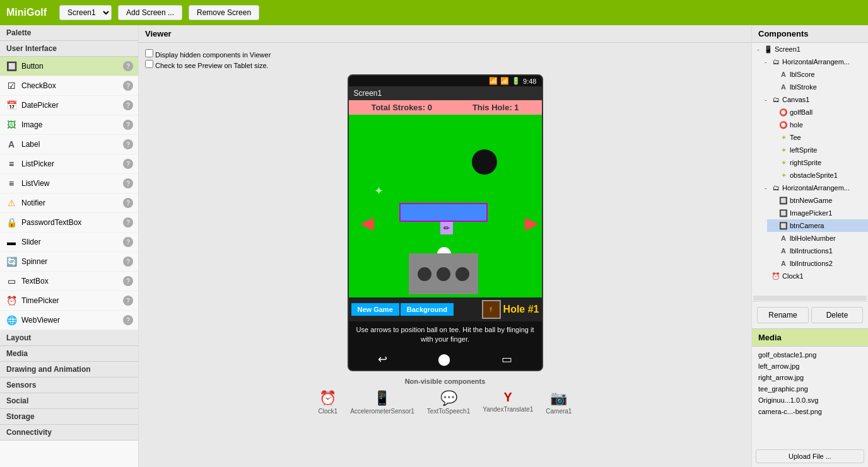 This screenshot has width=868, height=467. I want to click on datepicker-help-icon: ?, so click(128, 105).